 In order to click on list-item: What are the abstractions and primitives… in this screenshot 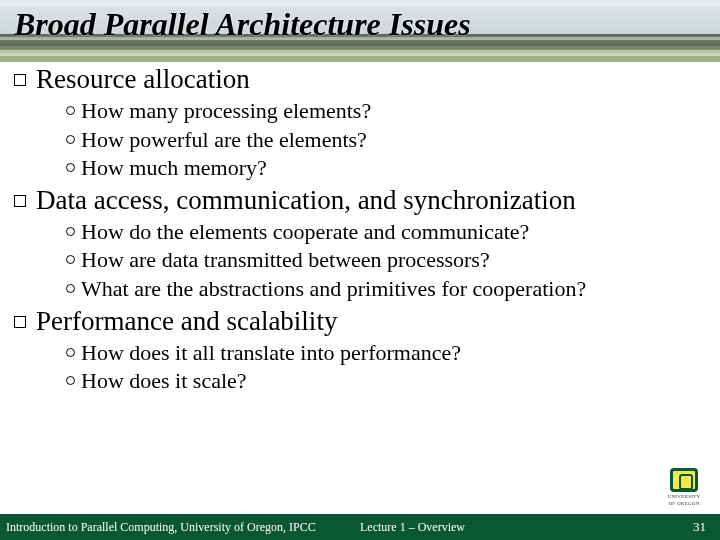, I will do `click(386, 290)`.